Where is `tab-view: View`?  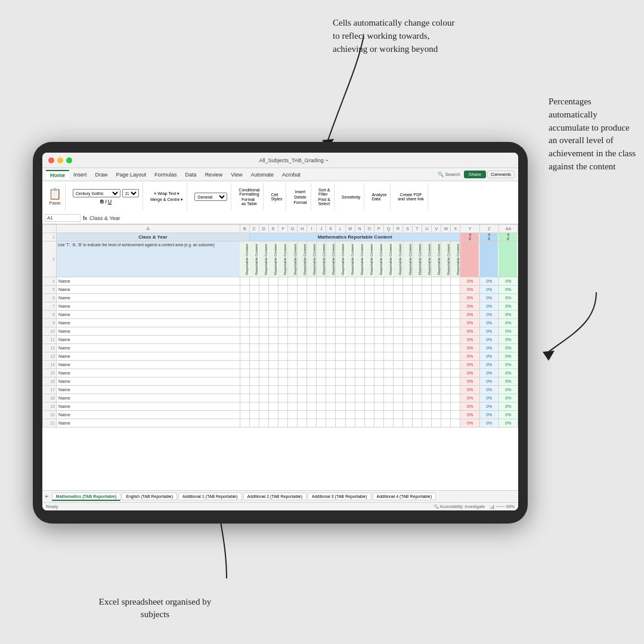
tab-view: View is located at coordinates (236, 175).